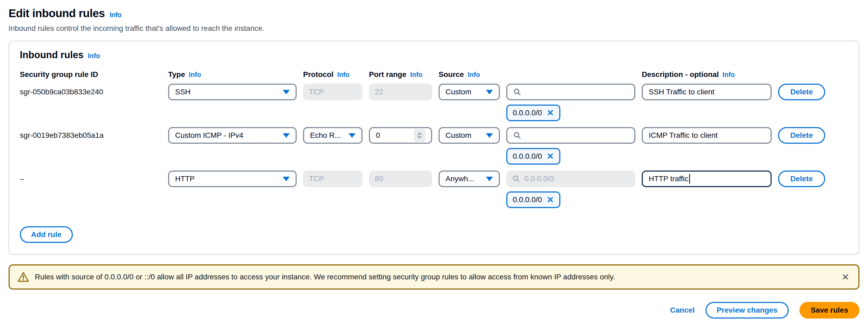  I want to click on preview-changes-button: Preview changes, so click(747, 310).